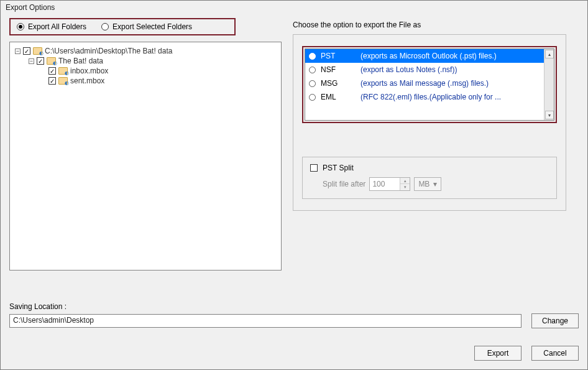 The image size is (588, 370). I want to click on saving-location-label: Saving Location :, so click(294, 307).